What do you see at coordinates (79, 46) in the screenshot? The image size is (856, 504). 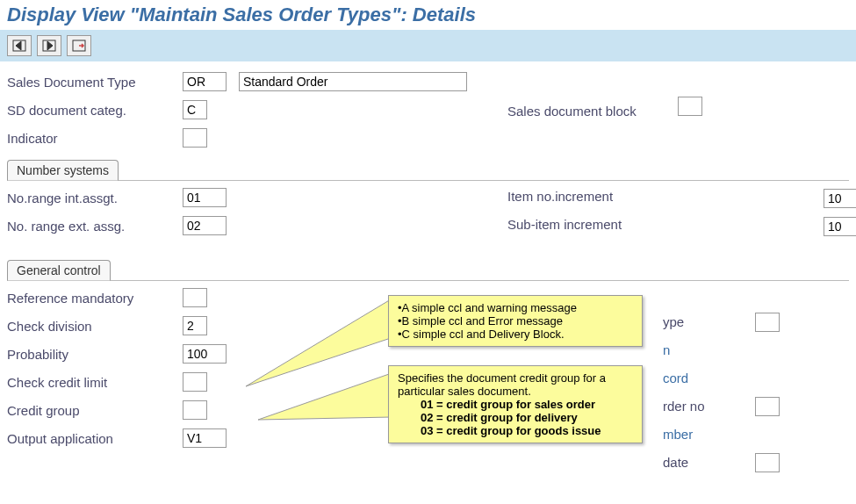 I see `exit-button` at bounding box center [79, 46].